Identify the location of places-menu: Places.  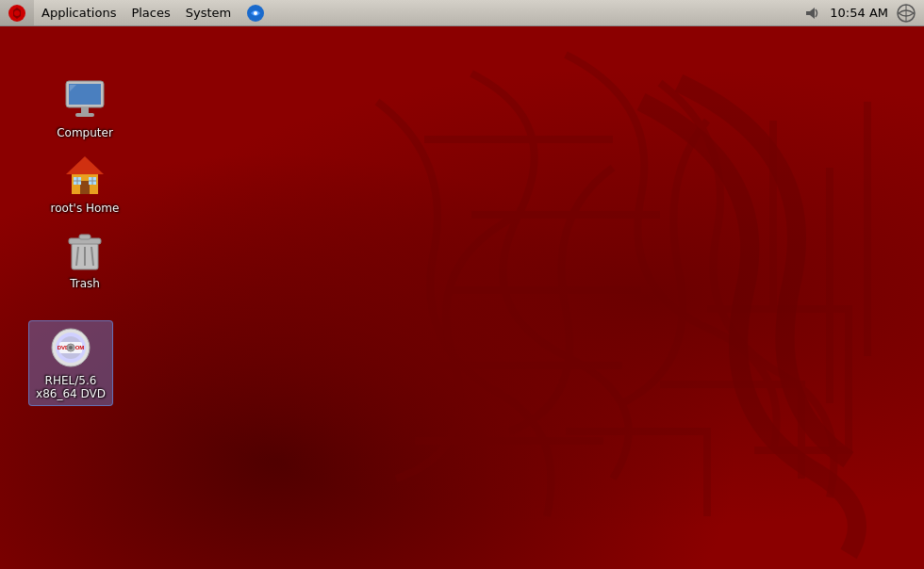
(151, 13).